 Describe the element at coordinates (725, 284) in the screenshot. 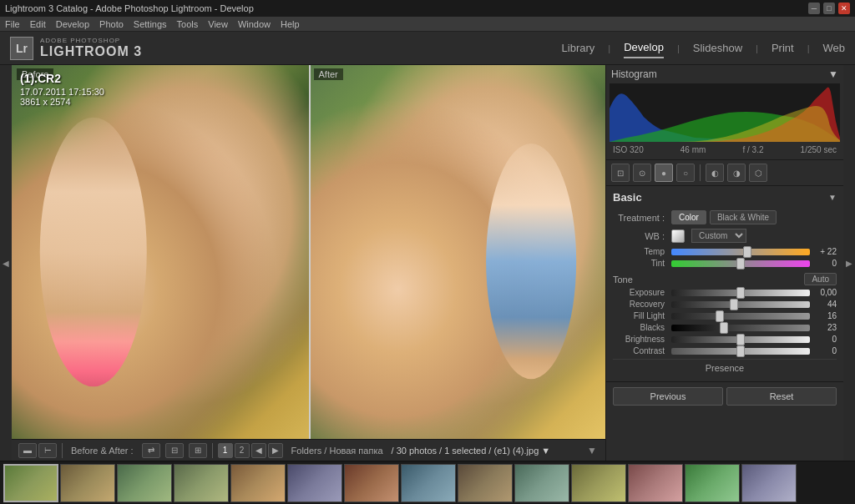

I see `basic-section: Basic ▼ Treatment : Color Black & White …` at that location.